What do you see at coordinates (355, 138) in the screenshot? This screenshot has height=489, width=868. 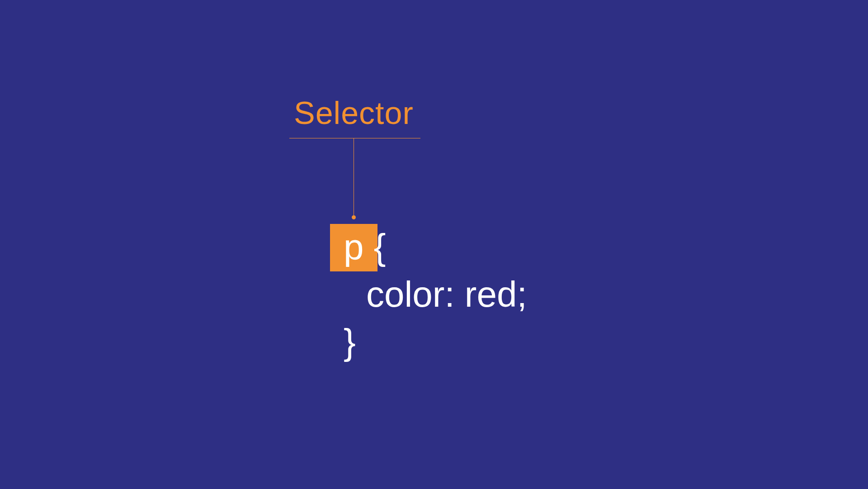 I see `label-underline` at bounding box center [355, 138].